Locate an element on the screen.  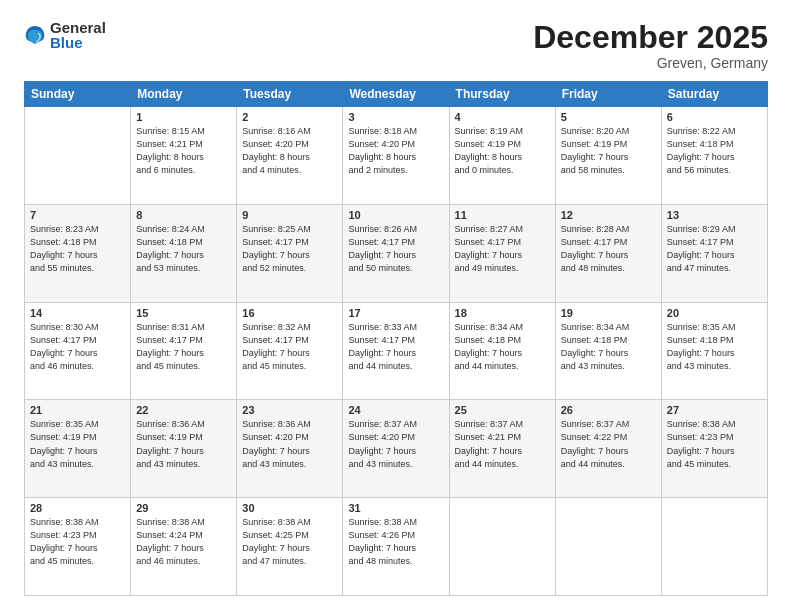
calendar-cell: 5Sunrise: 8:20 AM Sunset: 4:19 PM Daylig… is located at coordinates (608, 156).